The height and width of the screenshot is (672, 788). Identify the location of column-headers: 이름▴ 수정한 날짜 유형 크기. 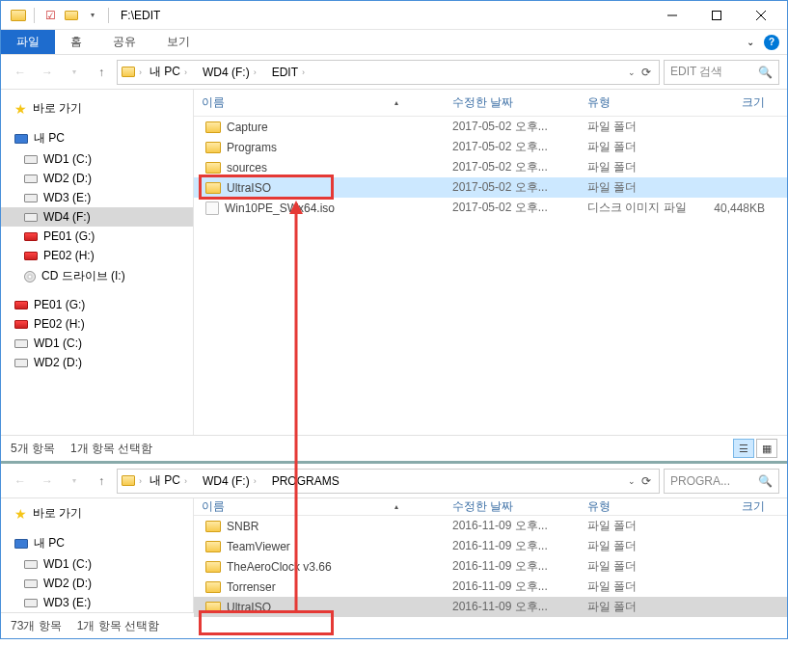
(490, 103).